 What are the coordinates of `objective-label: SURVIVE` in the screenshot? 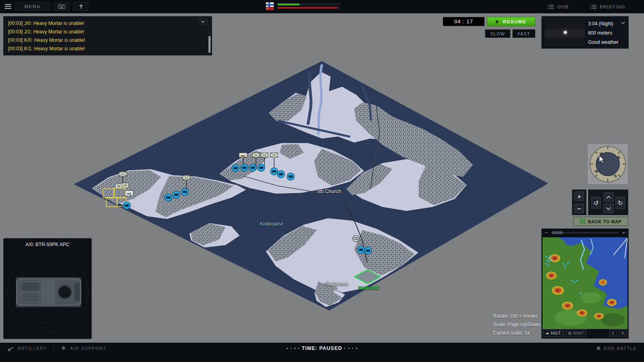 It's located at (369, 288).